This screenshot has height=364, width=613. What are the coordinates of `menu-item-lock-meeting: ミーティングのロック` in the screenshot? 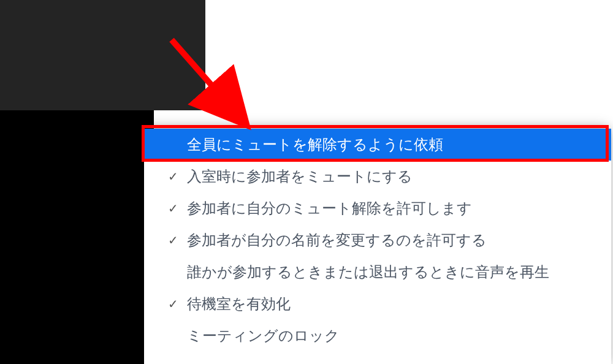 It's located at (378, 336).